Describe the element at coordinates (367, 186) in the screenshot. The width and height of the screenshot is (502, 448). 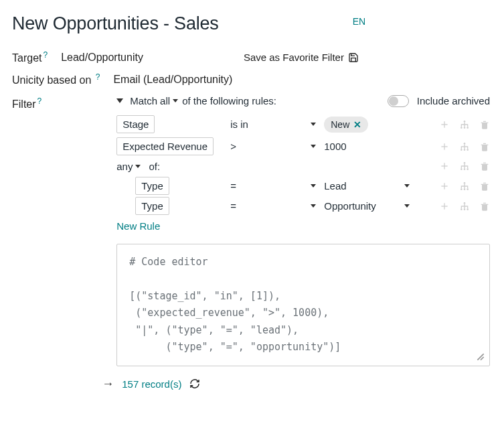
I see `rule-value-select: Lead` at that location.